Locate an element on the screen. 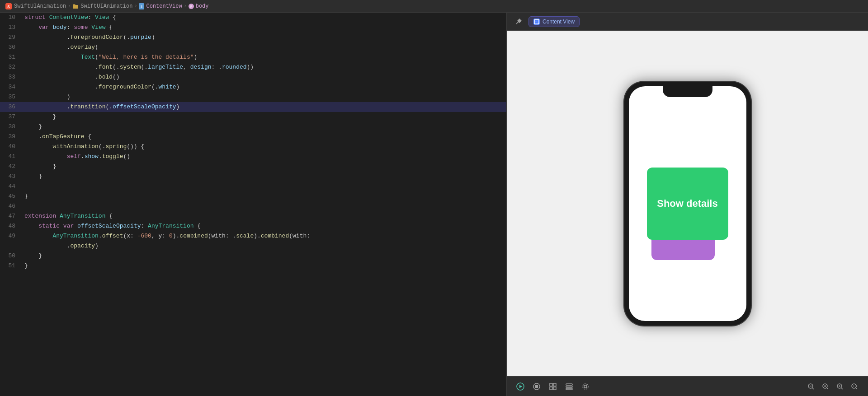  line-num-13: 13 is located at coordinates (11, 28).